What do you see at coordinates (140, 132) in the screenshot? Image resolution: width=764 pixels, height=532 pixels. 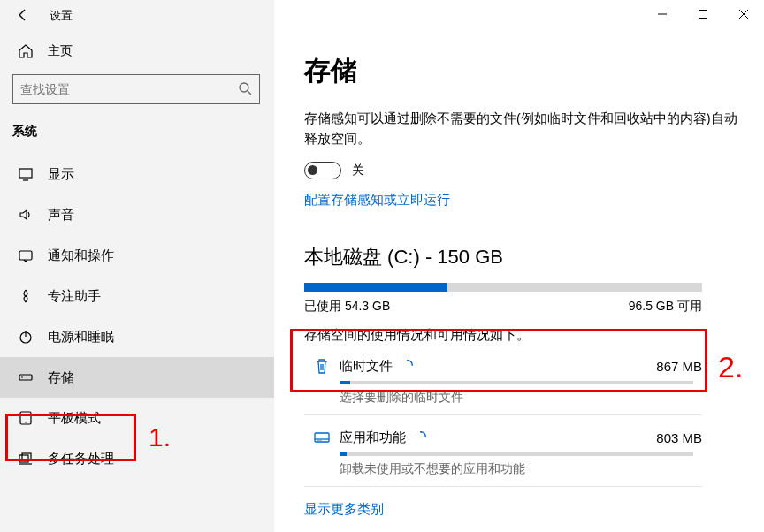 I see `sidebar-section-label: 系统` at bounding box center [140, 132].